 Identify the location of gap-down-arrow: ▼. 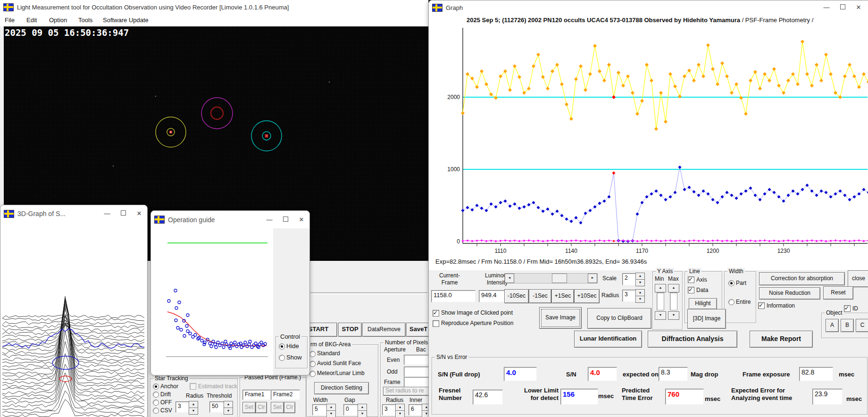
(362, 414).